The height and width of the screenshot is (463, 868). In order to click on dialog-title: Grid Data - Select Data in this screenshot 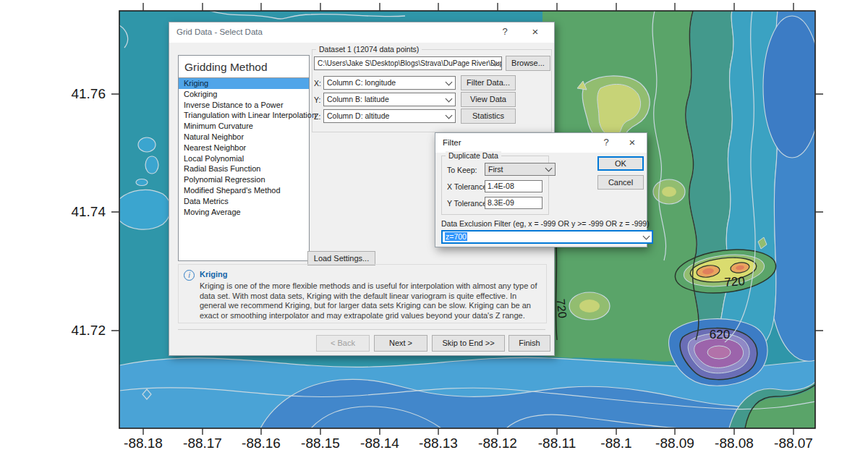, I will do `click(220, 32)`.